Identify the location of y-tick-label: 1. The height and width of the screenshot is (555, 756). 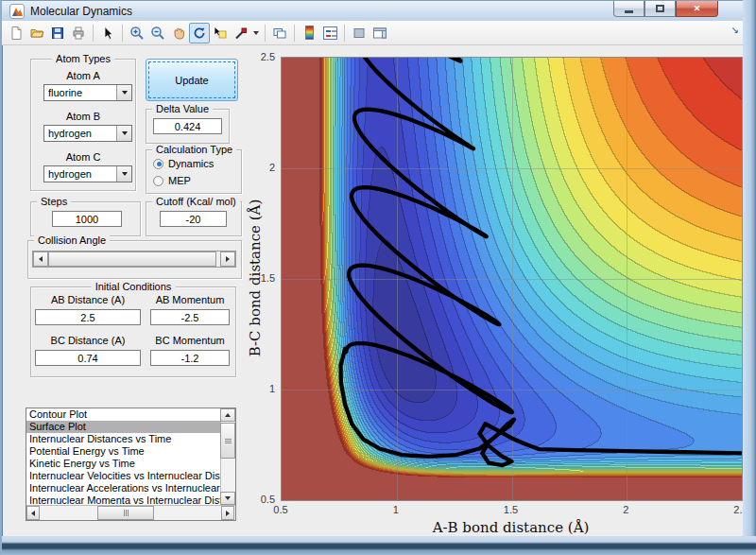
(272, 389).